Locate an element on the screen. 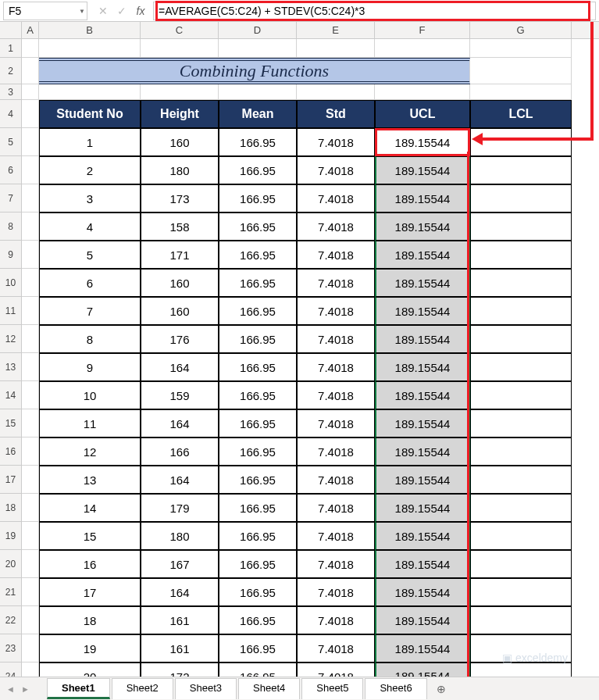  row-header-2: 2 is located at coordinates (11, 71).